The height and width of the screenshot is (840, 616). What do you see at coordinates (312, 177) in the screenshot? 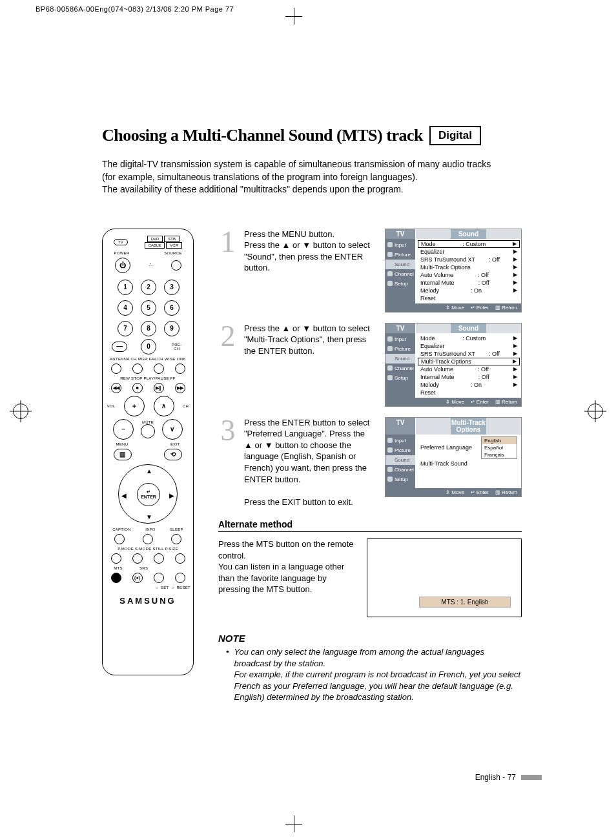
I see `intro-text: The digital-TV transmission system is ca…` at bounding box center [312, 177].